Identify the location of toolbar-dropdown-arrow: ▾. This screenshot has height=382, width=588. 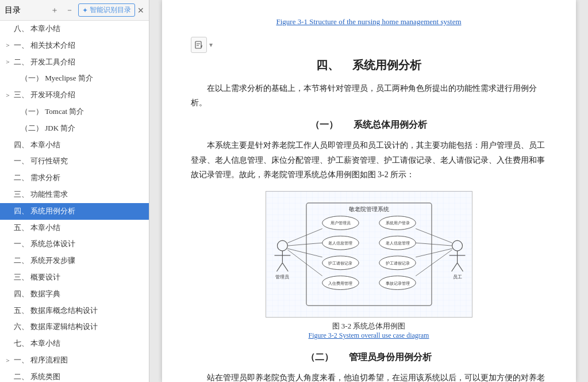
(211, 45).